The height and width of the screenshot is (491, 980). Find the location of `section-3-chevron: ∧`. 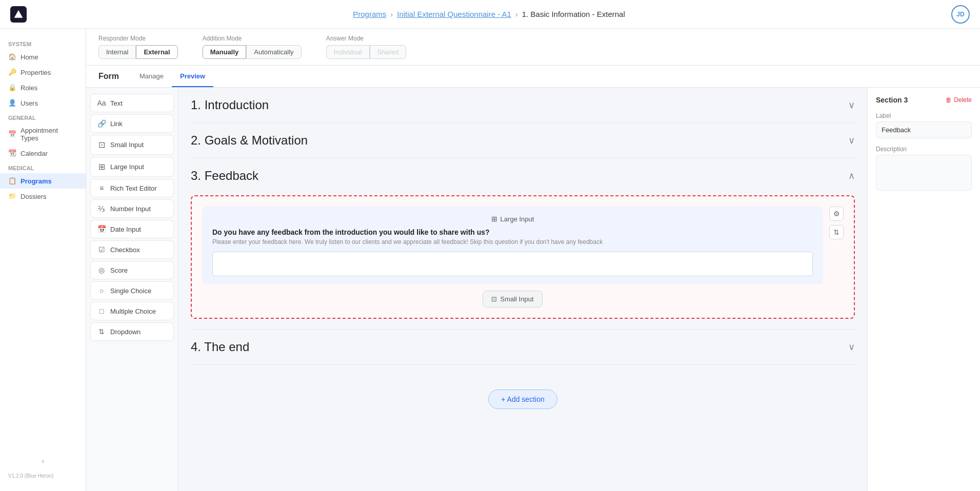

section-3-chevron: ∧ is located at coordinates (851, 176).